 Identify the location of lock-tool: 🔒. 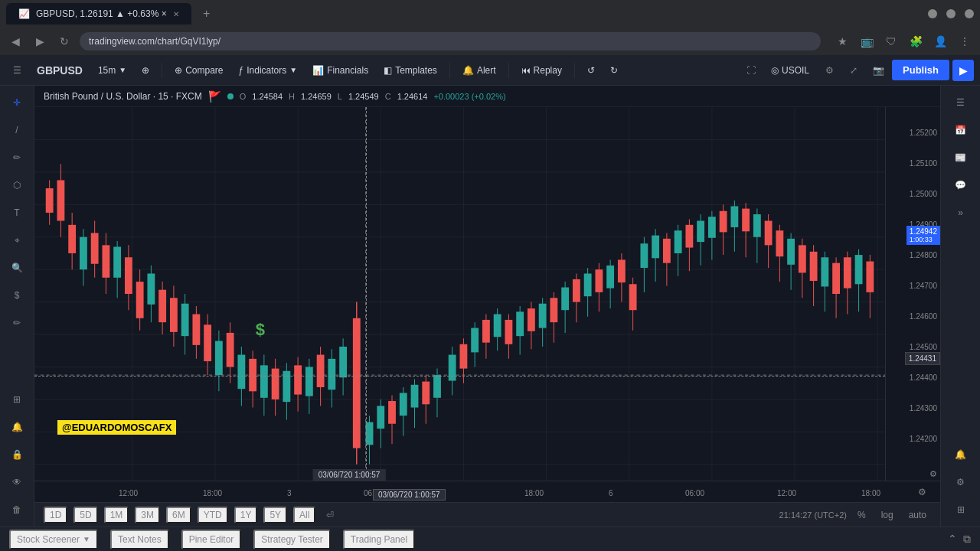
(17, 455).